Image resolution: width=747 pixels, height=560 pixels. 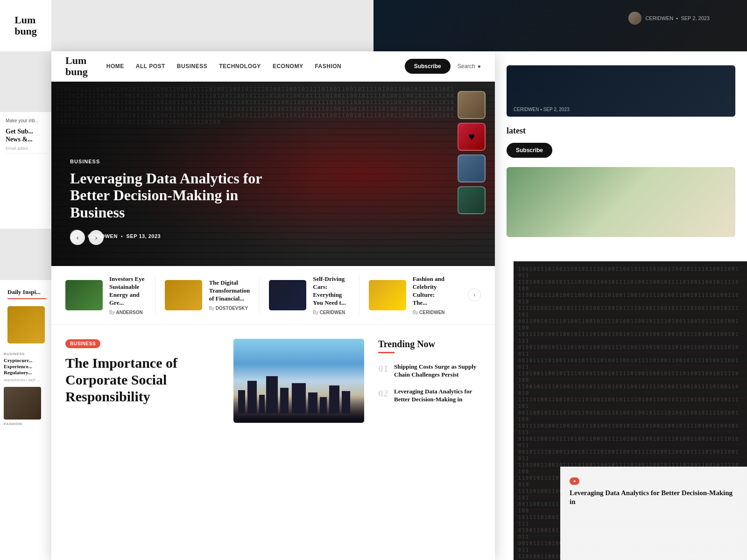 I want to click on nav-home: HOME, so click(x=115, y=66).